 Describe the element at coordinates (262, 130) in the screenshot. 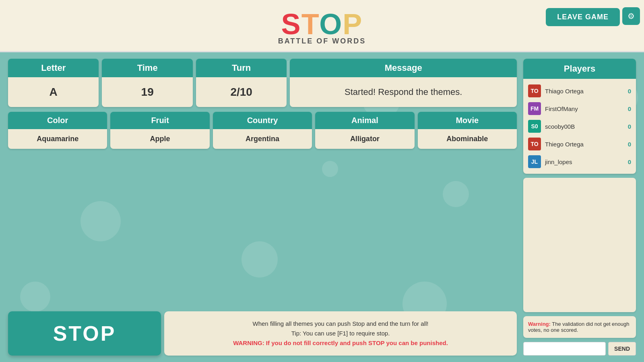

I see `categories-row: ColorFruitCountryAnimalMovie` at that location.